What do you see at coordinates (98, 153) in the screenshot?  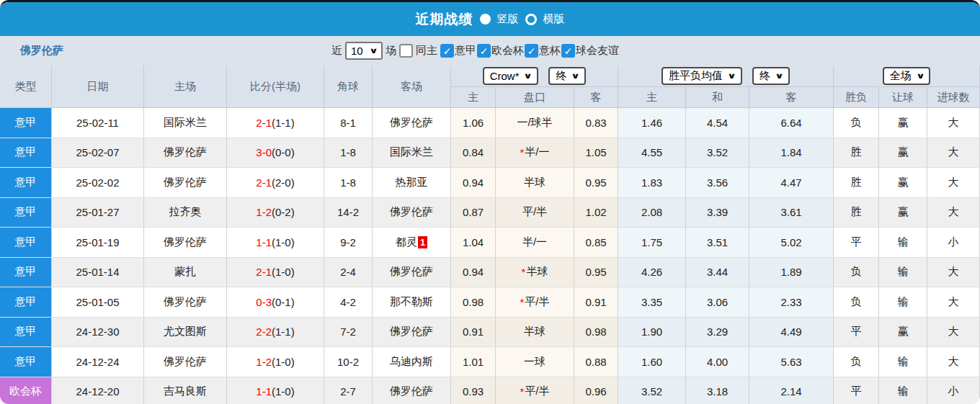 I see `date-cell: 25-02-07` at bounding box center [98, 153].